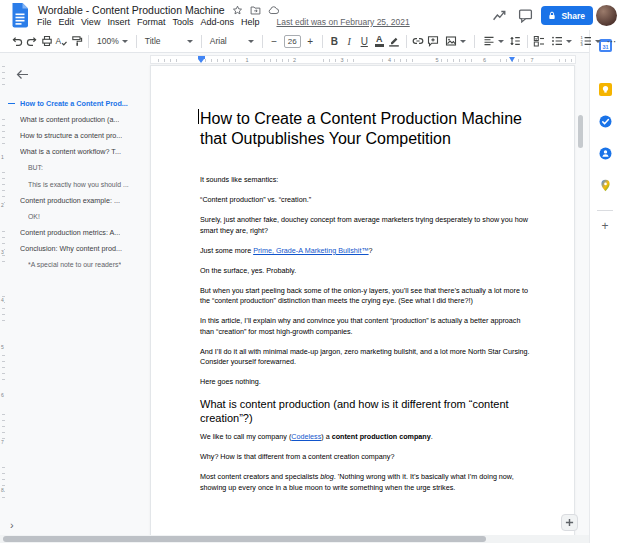  I want to click on right-indent-marker, so click(512, 60).